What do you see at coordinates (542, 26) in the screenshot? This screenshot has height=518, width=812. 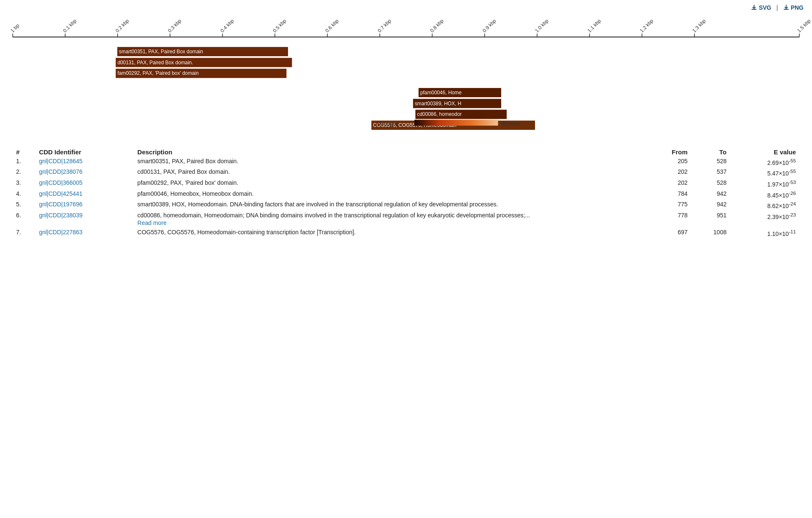 I see `svg-text: 1.0 kbp` at bounding box center [542, 26].